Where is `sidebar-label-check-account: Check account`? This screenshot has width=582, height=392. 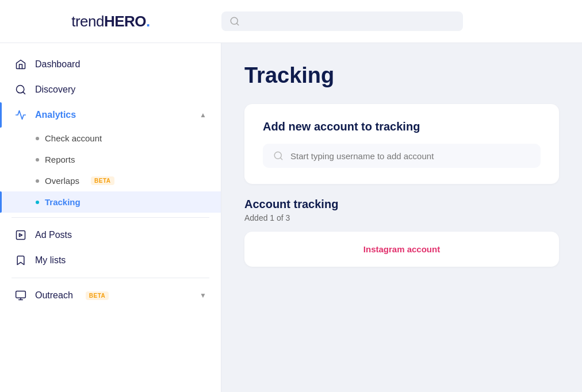 sidebar-label-check-account: Check account is located at coordinates (74, 138).